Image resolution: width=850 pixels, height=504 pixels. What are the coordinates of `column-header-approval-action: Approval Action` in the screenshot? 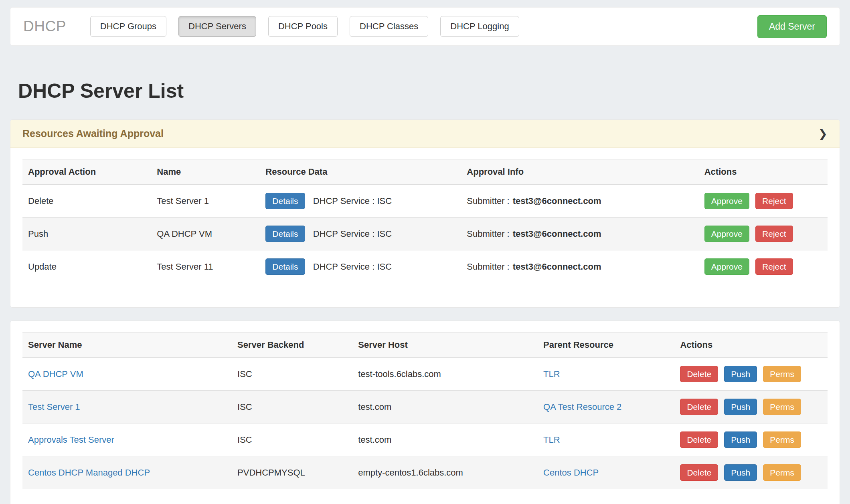 It's located at (87, 172).